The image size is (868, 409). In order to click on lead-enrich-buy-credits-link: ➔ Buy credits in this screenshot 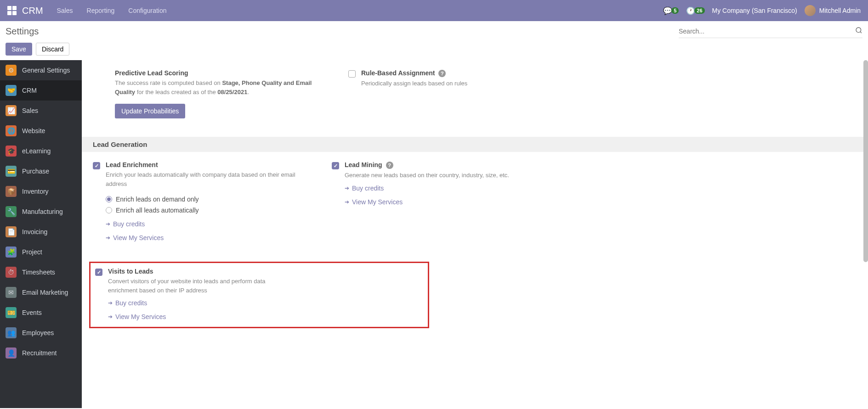, I will do `click(210, 224)`.